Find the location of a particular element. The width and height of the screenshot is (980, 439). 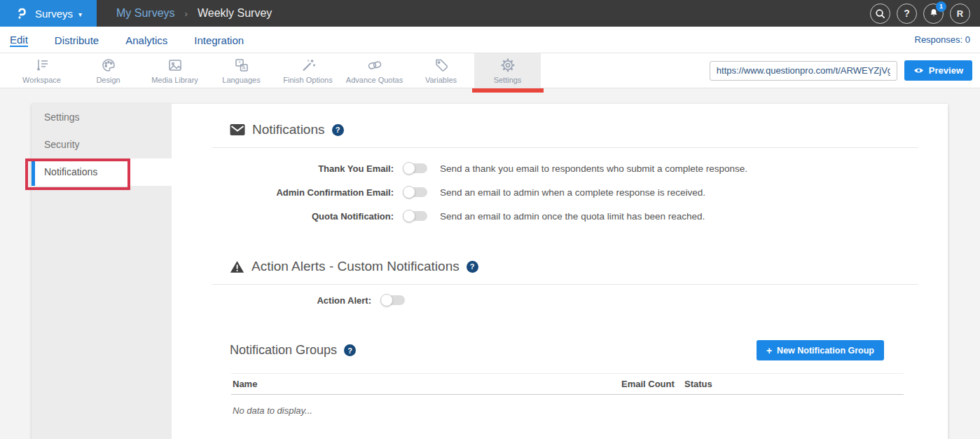

admin-confirmation-email-row: Admin Confirmation Email: Send an email … is located at coordinates (565, 192).